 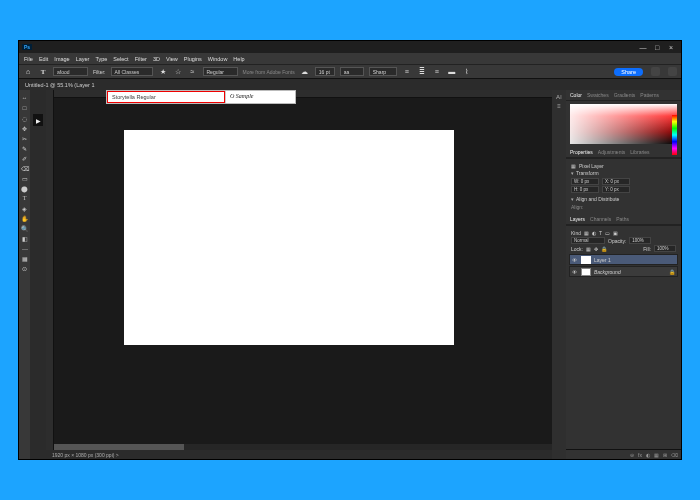 What do you see at coordinates (624, 199) in the screenshot?
I see `align-section-header: Align and Distribute` at bounding box center [624, 199].